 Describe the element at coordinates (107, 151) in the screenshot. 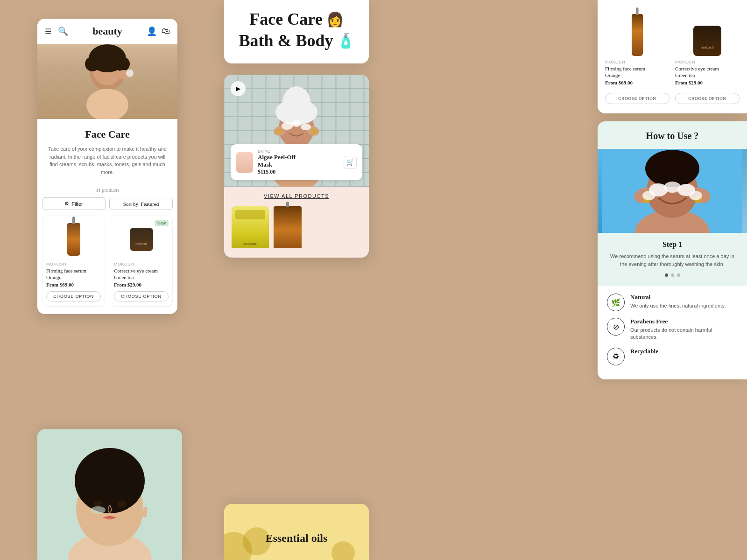

I see `face-care-section: Face Care Take care of your complexion t…` at that location.